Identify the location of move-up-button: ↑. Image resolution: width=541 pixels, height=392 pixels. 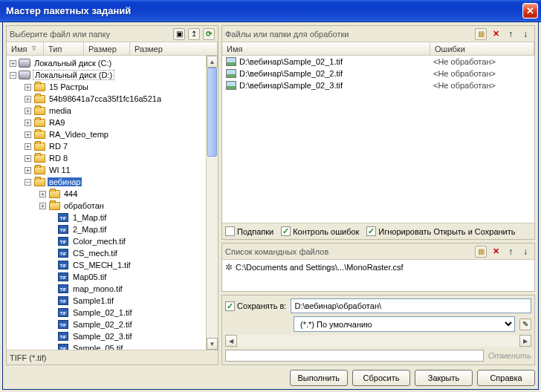
(511, 34).